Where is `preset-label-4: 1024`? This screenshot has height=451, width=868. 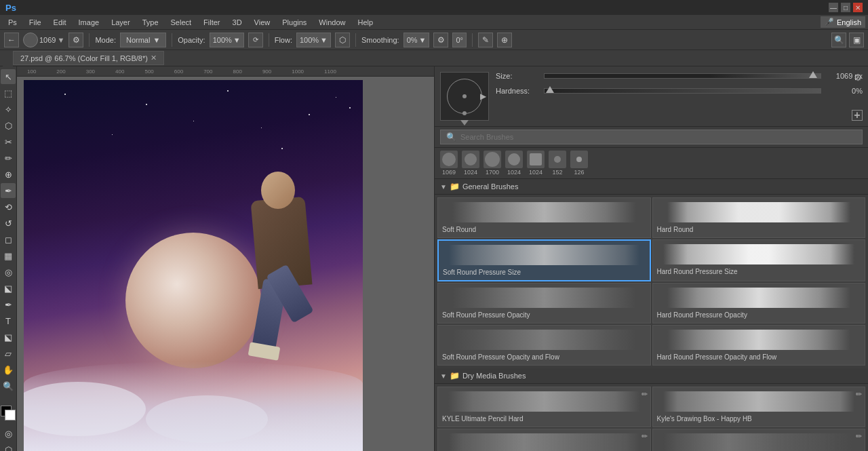 preset-label-4: 1024 is located at coordinates (536, 172).